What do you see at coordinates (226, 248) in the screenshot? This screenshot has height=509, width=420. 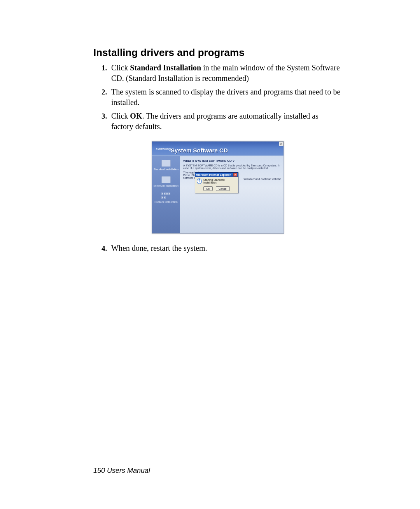 I see `step-4: When done, restart the system.` at bounding box center [226, 248].